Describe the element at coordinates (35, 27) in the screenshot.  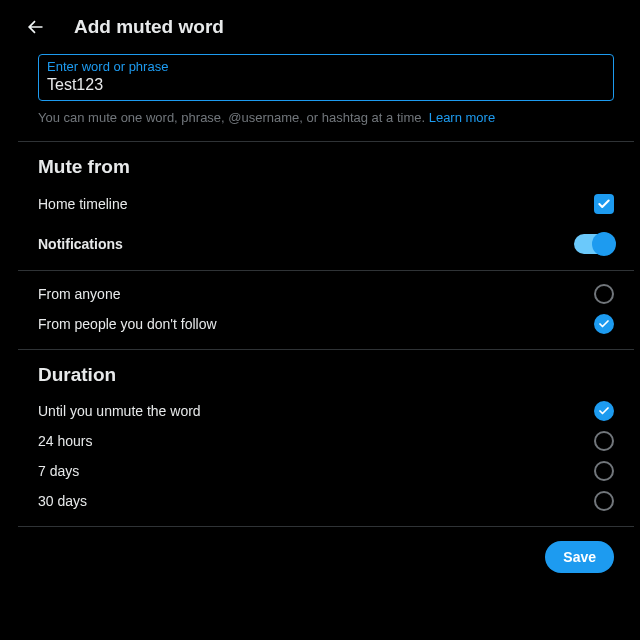
I see `back-button` at that location.